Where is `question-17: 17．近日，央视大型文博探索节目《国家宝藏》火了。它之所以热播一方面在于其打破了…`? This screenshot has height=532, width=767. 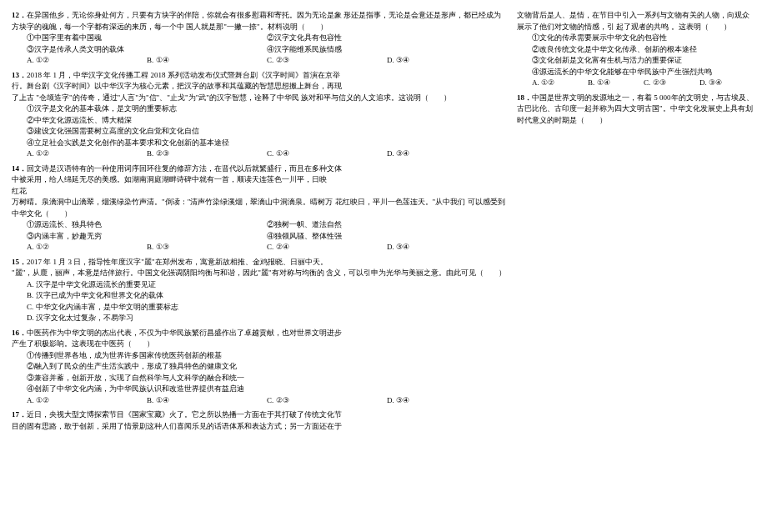
question-17: 17．近日，央视大型文博探索节目《国家宝藏》火了。它之所以热播一方面在于其打破了… is located at coordinates (259, 420).